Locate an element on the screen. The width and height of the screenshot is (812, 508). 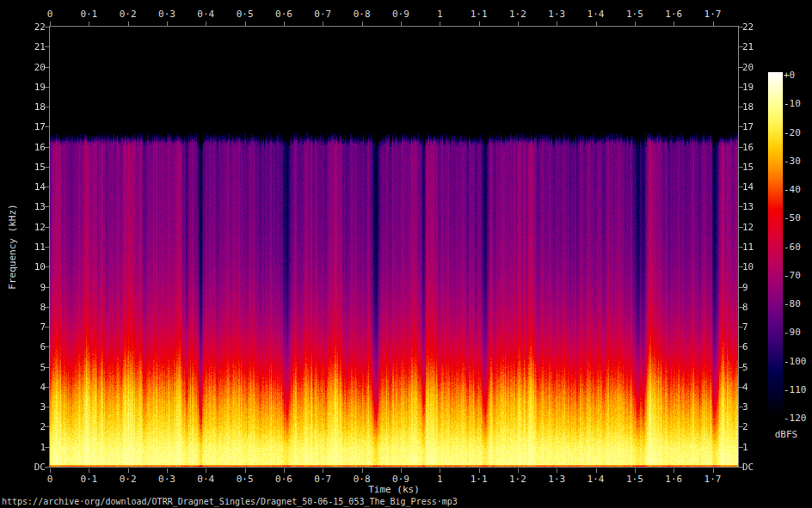
x-tick-label-bottom: 1·2 is located at coordinates (518, 480).